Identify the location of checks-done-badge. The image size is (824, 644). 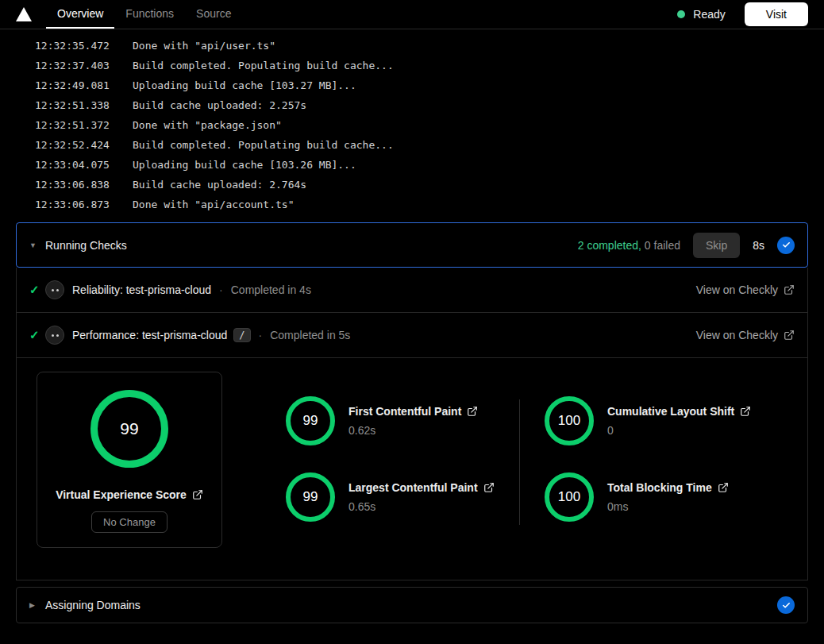
(786, 245).